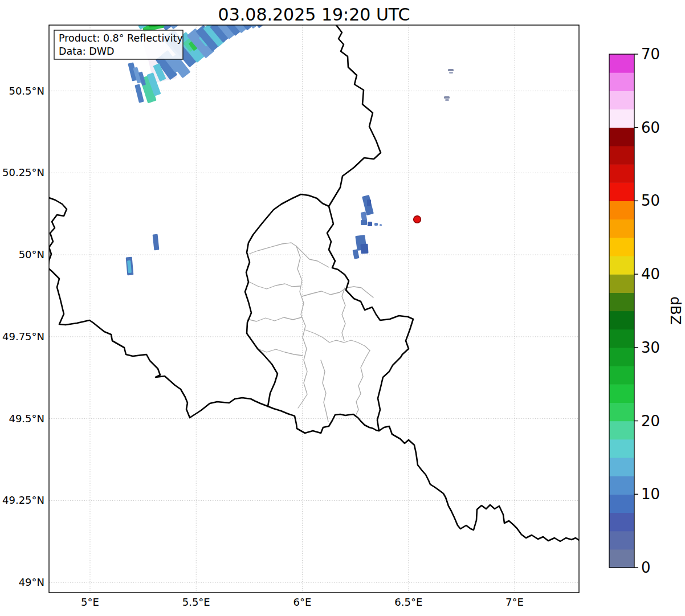 The height and width of the screenshot is (616, 685). What do you see at coordinates (32, 582) in the screenshot?
I see `y-tick-label: 49°N` at bounding box center [32, 582].